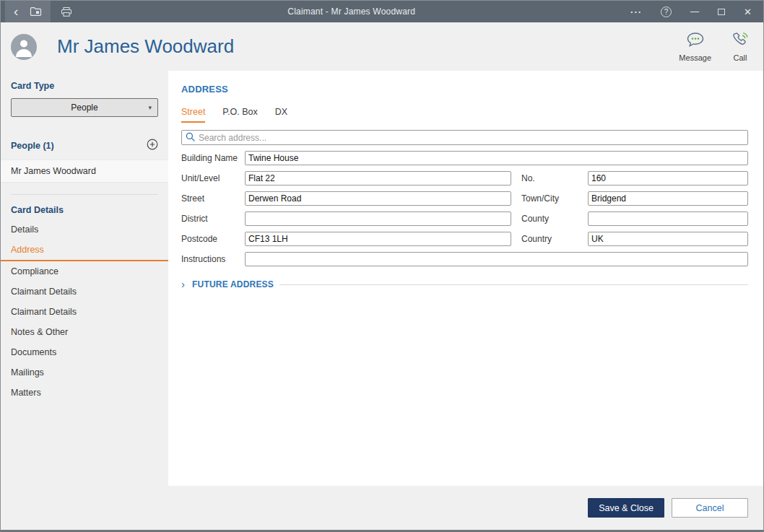 This screenshot has width=764, height=532. What do you see at coordinates (741, 58) in the screenshot?
I see `call-label: Call` at bounding box center [741, 58].